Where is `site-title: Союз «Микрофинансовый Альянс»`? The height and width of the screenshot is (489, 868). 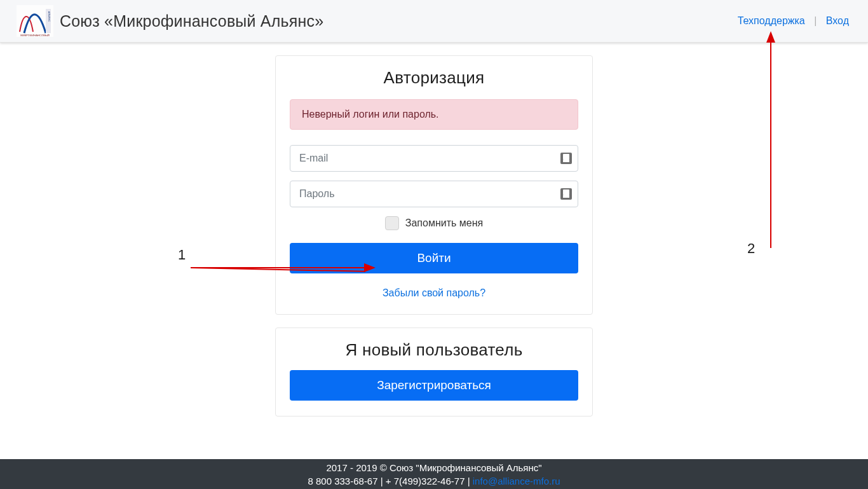
site-title: Союз «Микрофинансовый Альянс» is located at coordinates (192, 22).